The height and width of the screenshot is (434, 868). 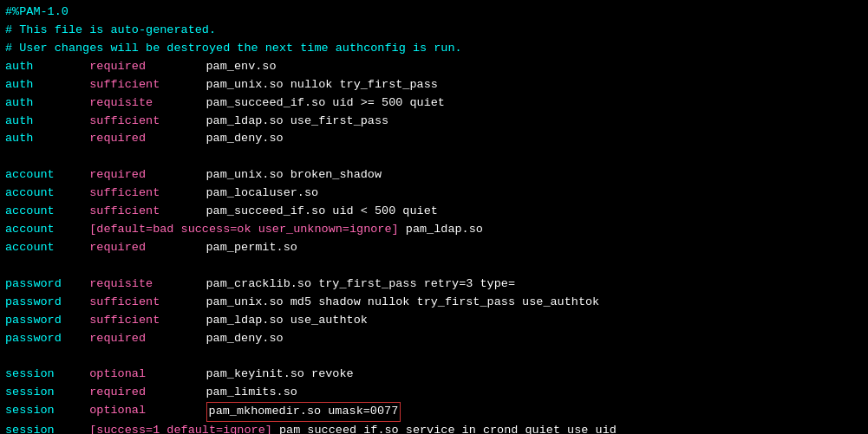 What do you see at coordinates (234, 49) in the screenshot?
I see `comment-text-2: # User changes will be destroyed the nex…` at bounding box center [234, 49].